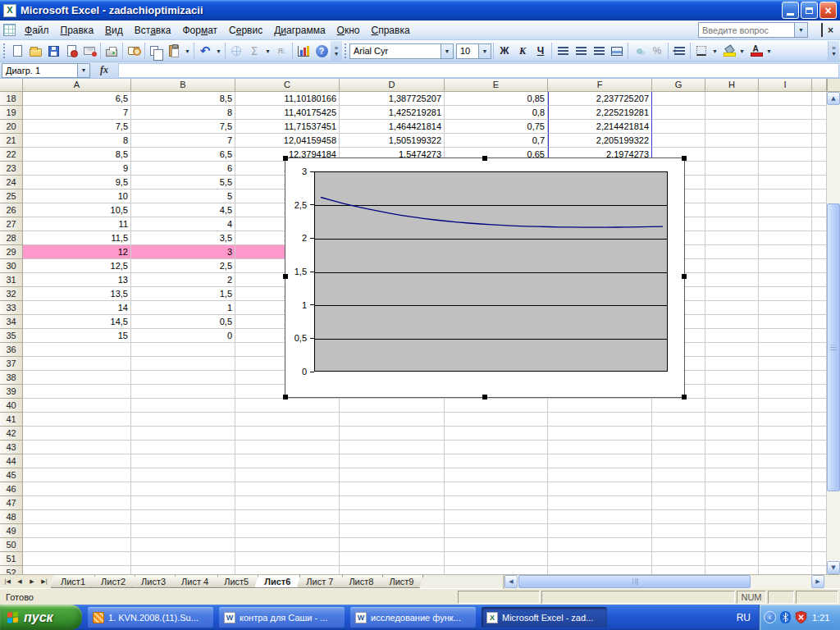  Describe the element at coordinates (496, 141) in the screenshot. I see `cell-E21: 0,7` at that location.